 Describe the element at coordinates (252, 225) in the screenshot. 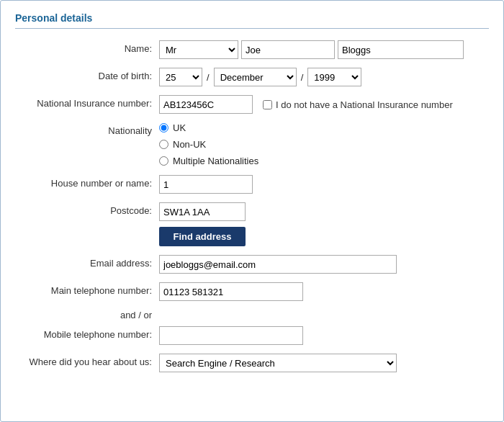

I see `postcode-row: Postcode: Find address` at that location.